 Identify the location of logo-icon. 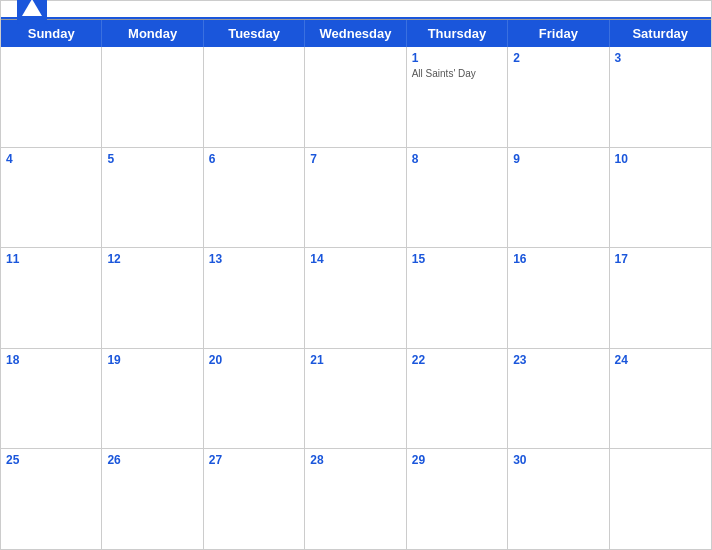
(32, 12).